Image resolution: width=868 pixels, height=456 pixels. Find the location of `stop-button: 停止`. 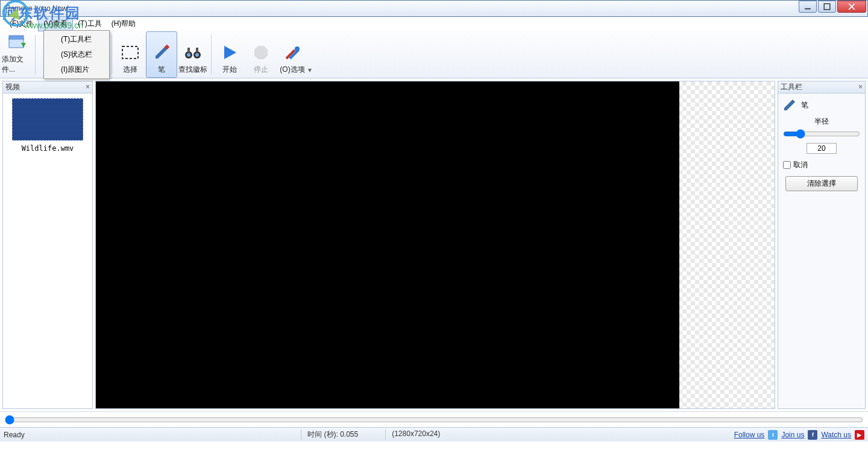

stop-button: 停止 is located at coordinates (261, 54).